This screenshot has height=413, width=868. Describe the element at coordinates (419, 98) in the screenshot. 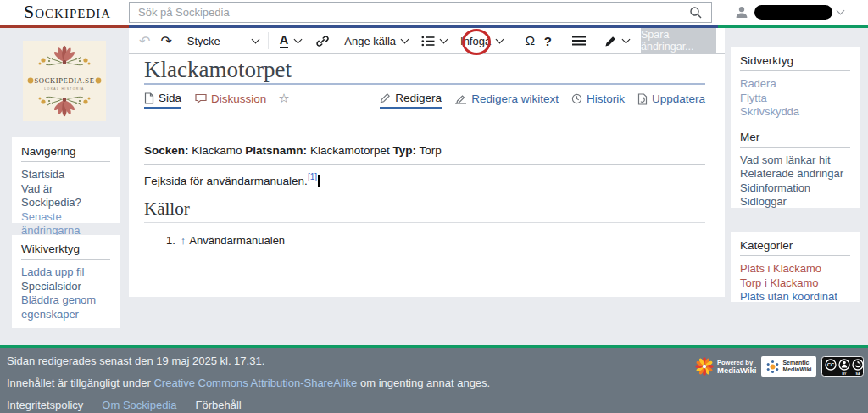

I see `tab-label: Redigera` at that location.